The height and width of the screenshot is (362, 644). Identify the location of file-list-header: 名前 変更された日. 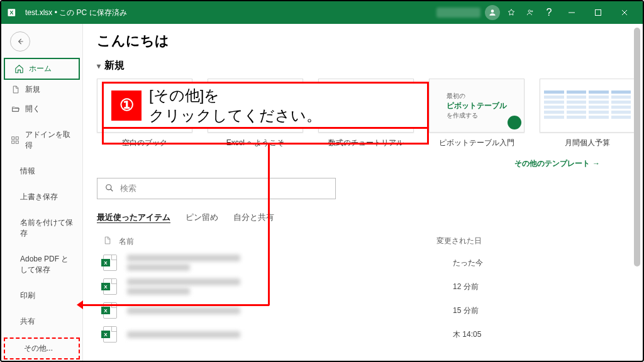
(364, 242).